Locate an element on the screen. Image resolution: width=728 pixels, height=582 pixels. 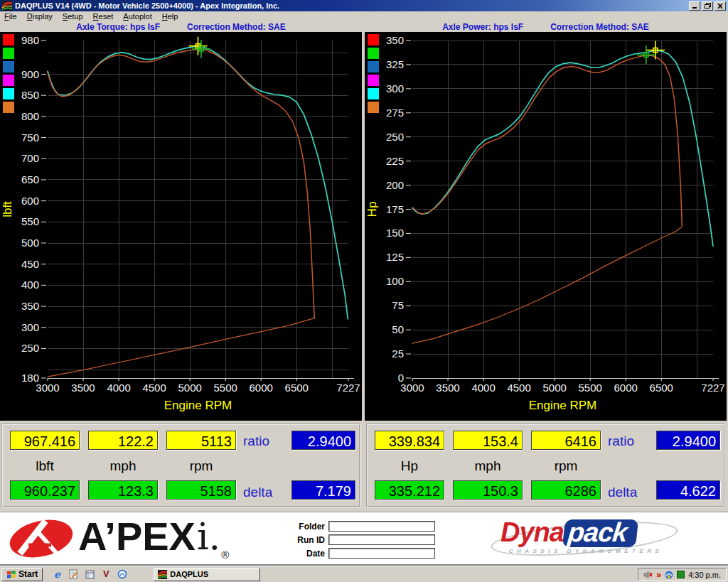
status-globe-icon is located at coordinates (669, 575).